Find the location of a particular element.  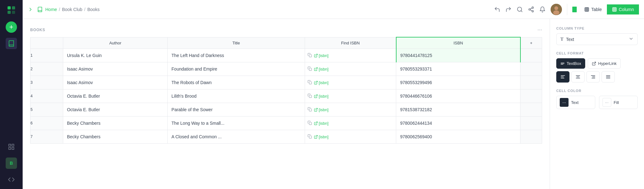

undo-button is located at coordinates (497, 9).